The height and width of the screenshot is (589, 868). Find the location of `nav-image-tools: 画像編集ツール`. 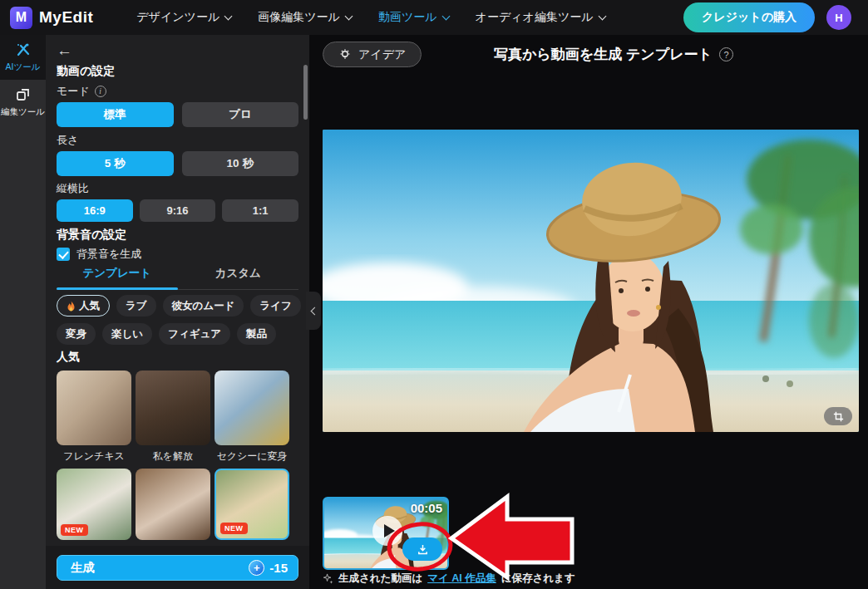

nav-image-tools: 画像編集ツール is located at coordinates (304, 17).